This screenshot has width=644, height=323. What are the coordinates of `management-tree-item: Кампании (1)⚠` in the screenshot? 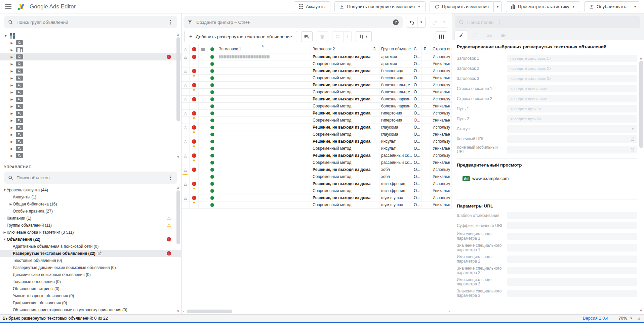 It's located at (91, 218).